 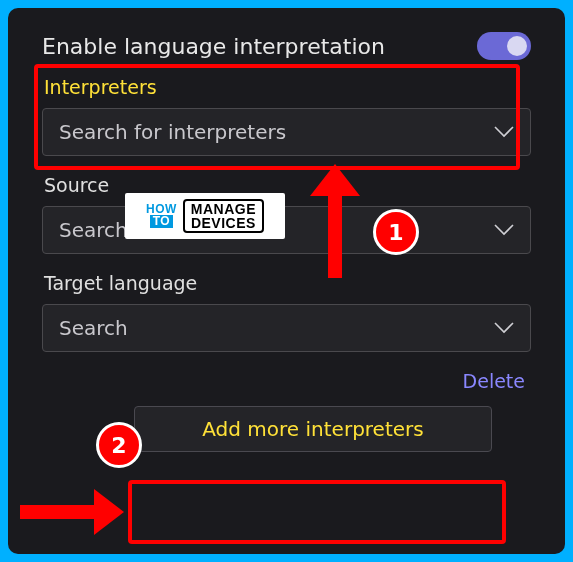 What do you see at coordinates (312, 429) in the screenshot?
I see `add-button-label: Add more interpreters` at bounding box center [312, 429].